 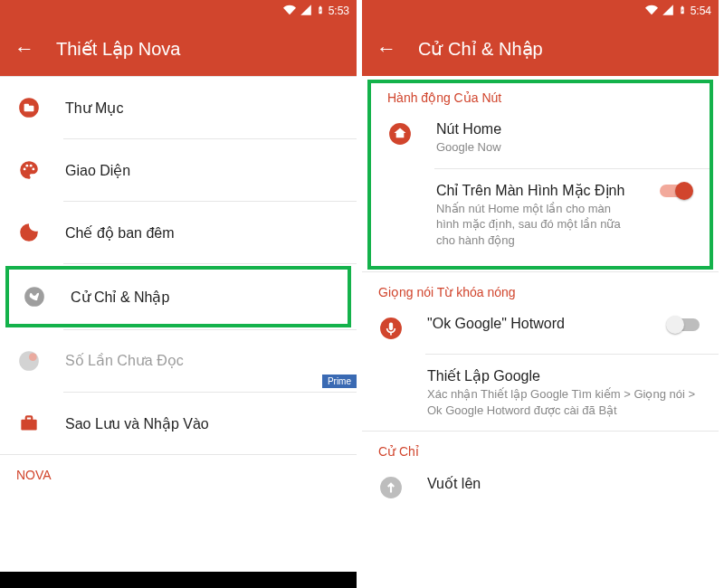 What do you see at coordinates (210, 264) in the screenshot?
I see `divider` at bounding box center [210, 264].